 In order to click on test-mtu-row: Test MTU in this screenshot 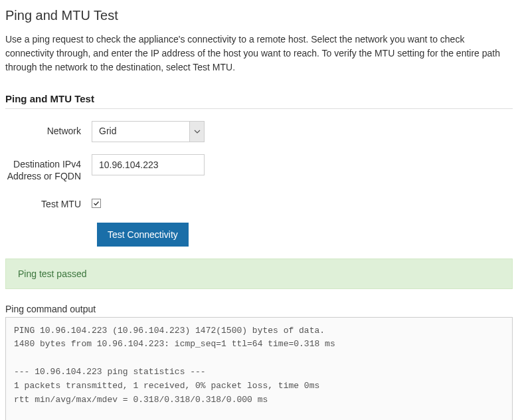, I will do `click(259, 202)`.